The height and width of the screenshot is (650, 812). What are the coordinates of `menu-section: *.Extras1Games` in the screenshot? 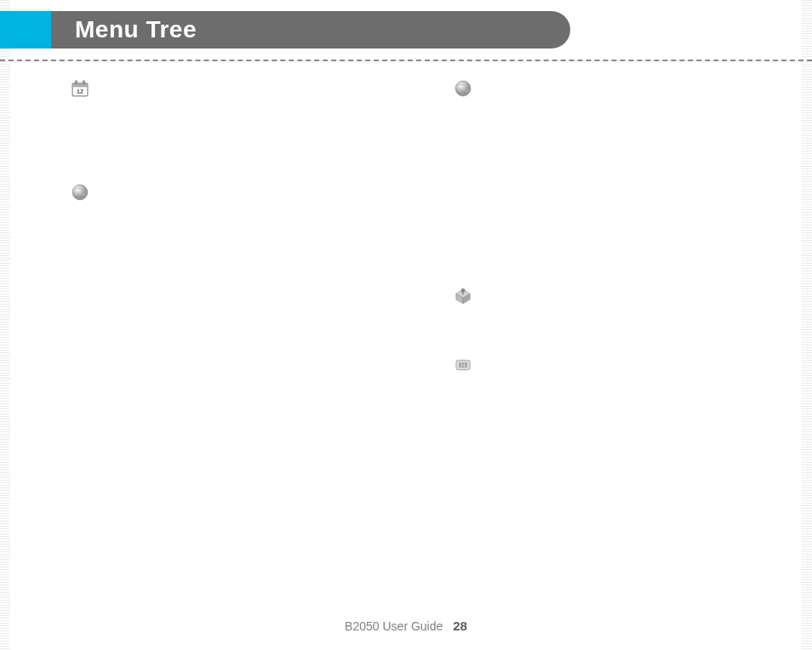 It's located at (630, 307).